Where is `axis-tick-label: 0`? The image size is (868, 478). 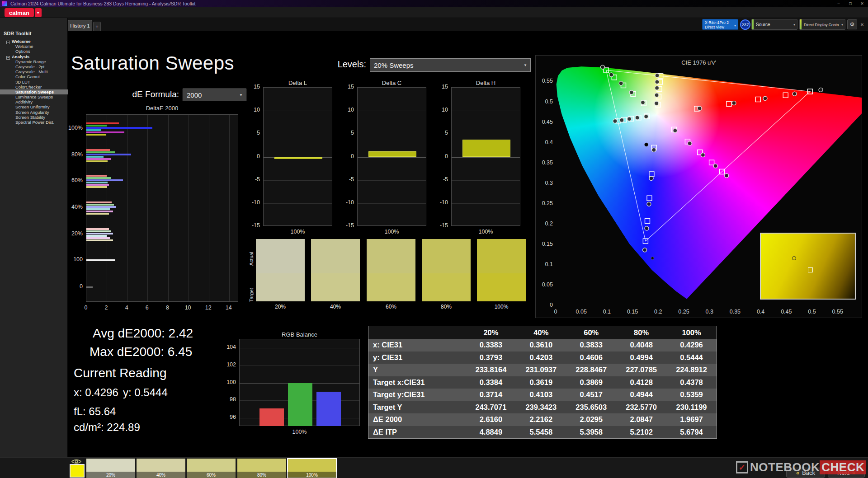 axis-tick-label: 0 is located at coordinates (73, 286).